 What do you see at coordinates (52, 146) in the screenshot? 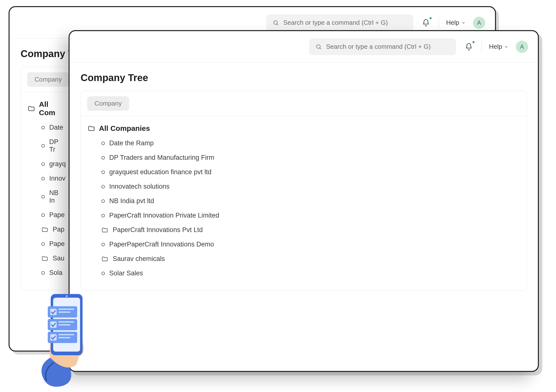
I see `tree-leaf-item: DP Tr` at bounding box center [52, 146].